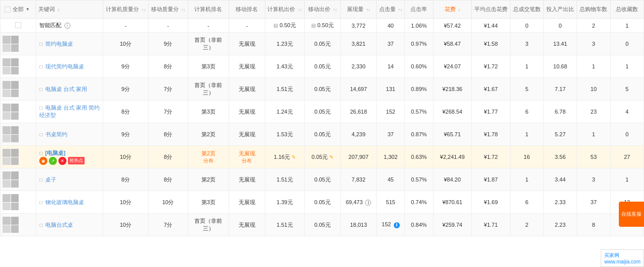  What do you see at coordinates (627, 90) in the screenshot?
I see `favorites-cell: 5` at bounding box center [627, 90].